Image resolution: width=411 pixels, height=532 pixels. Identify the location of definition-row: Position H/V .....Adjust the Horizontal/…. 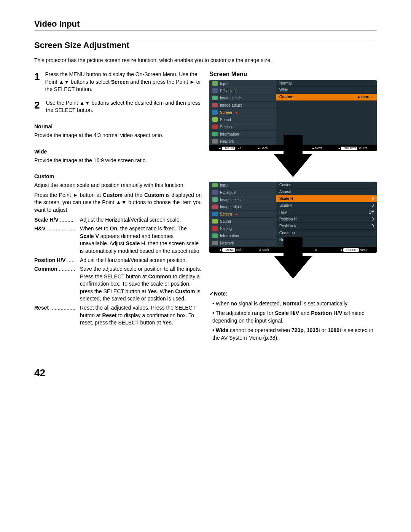
(118, 260).